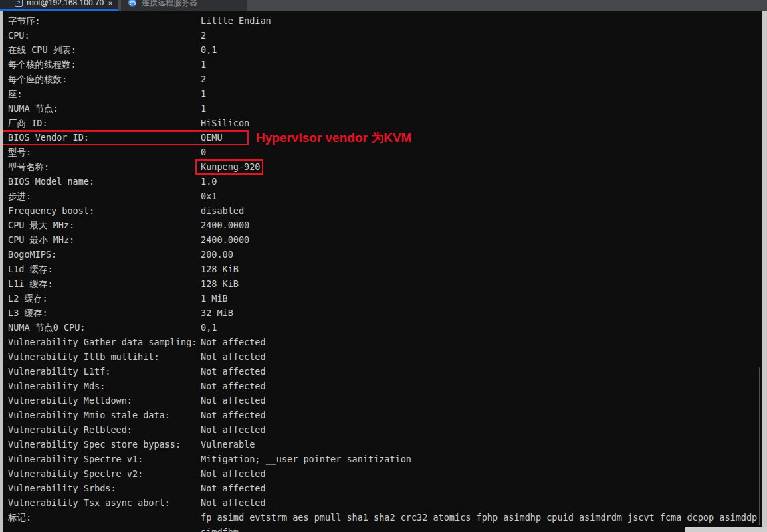  I want to click on row-label: Vulnerability Mmio stale data:, so click(104, 415).